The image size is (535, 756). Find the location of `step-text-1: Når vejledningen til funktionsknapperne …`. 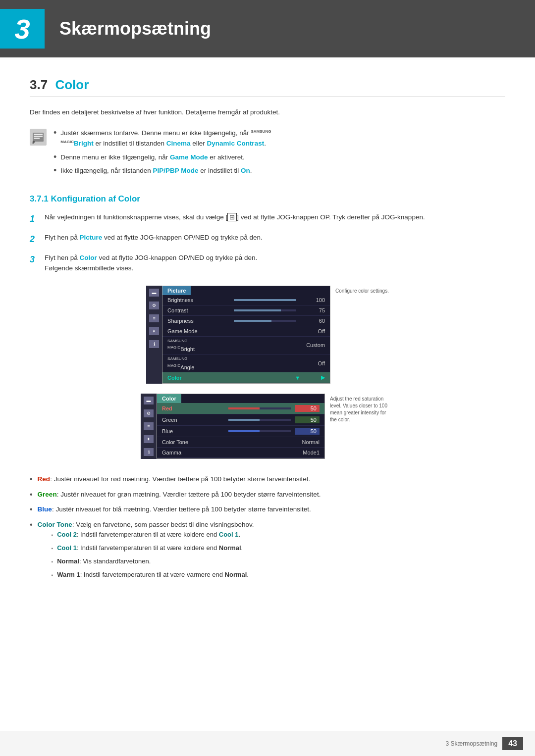

step-text-1: Når vejledningen til funktionsknapperne … is located at coordinates (275, 217).